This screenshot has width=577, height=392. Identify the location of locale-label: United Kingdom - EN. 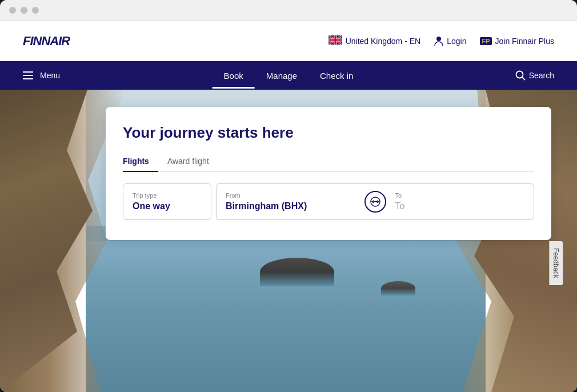
(383, 41).